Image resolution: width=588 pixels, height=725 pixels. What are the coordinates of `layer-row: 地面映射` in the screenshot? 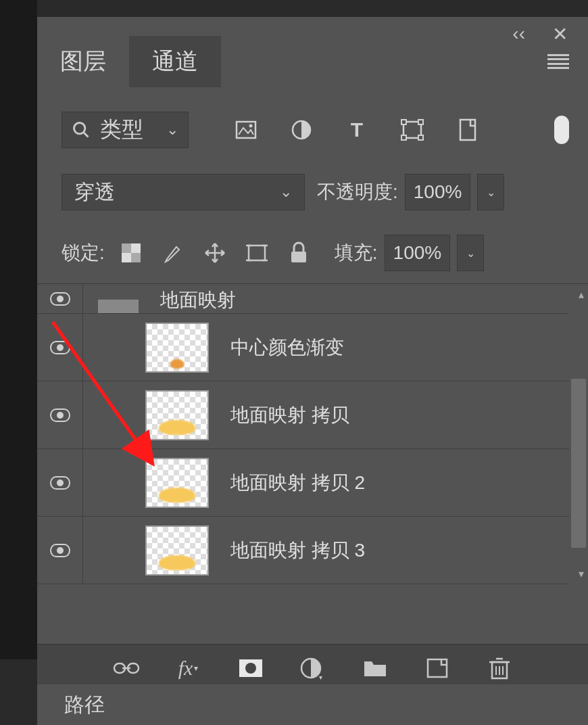 It's located at (312, 299).